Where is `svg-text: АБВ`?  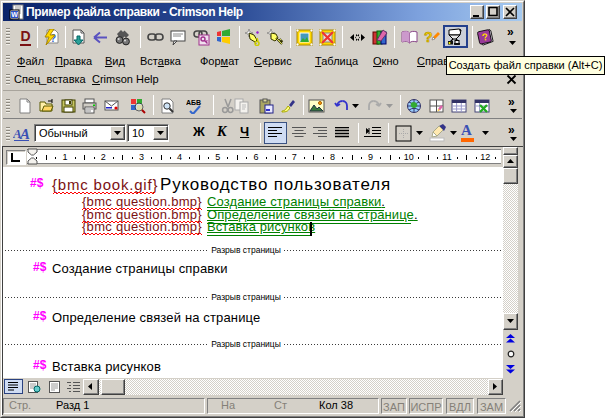
svg-text: АБВ is located at coordinates (194, 102).